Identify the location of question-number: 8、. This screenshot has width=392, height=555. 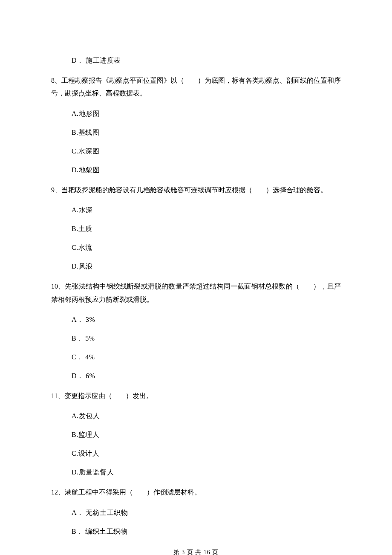
(56, 80).